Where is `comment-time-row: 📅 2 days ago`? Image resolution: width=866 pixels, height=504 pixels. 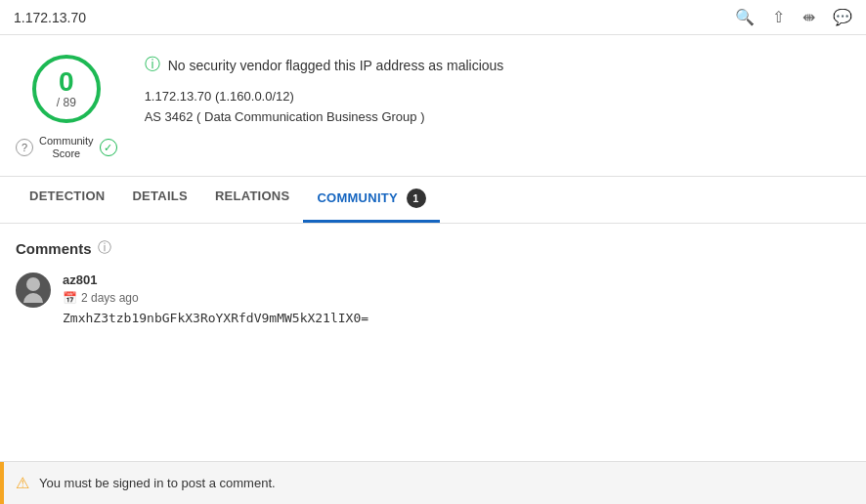
comment-time-row: 📅 2 days ago is located at coordinates (456, 298).